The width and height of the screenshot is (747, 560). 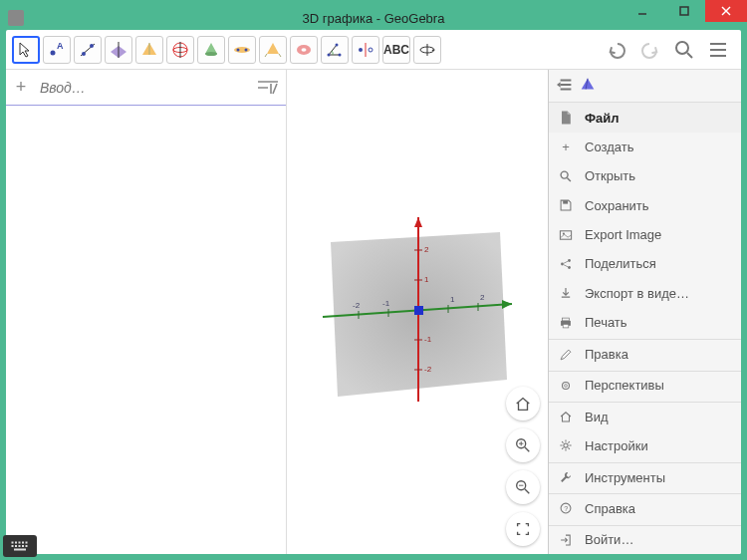 I want to click on home-view-button, so click(x=523, y=404).